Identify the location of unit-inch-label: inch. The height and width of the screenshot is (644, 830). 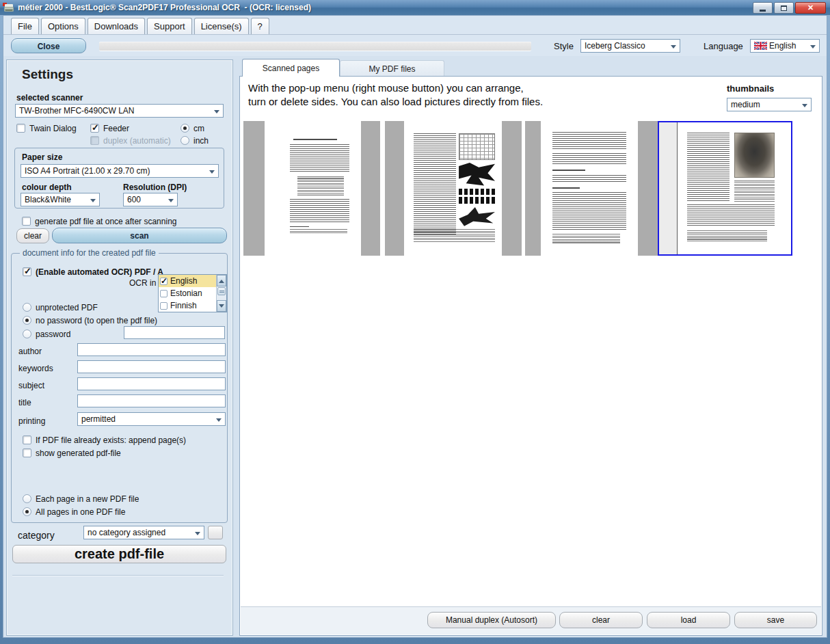
(201, 141).